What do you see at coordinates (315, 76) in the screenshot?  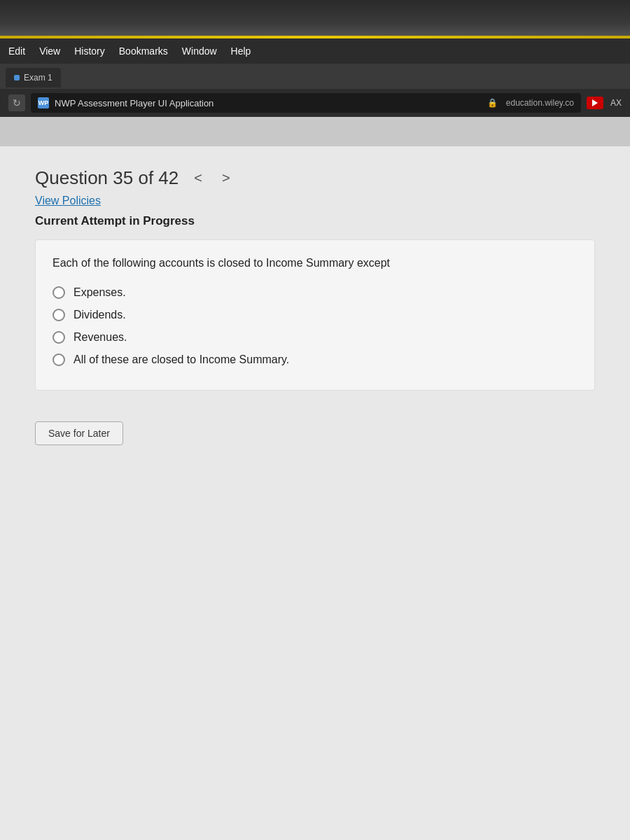 I see `tab-bar: Exam 1` at bounding box center [315, 76].